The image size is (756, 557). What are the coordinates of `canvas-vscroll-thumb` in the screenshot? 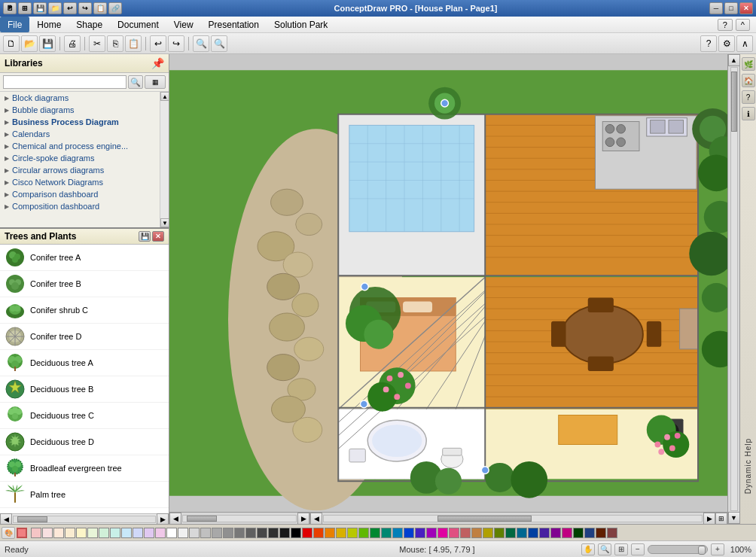 It's located at (734, 102).